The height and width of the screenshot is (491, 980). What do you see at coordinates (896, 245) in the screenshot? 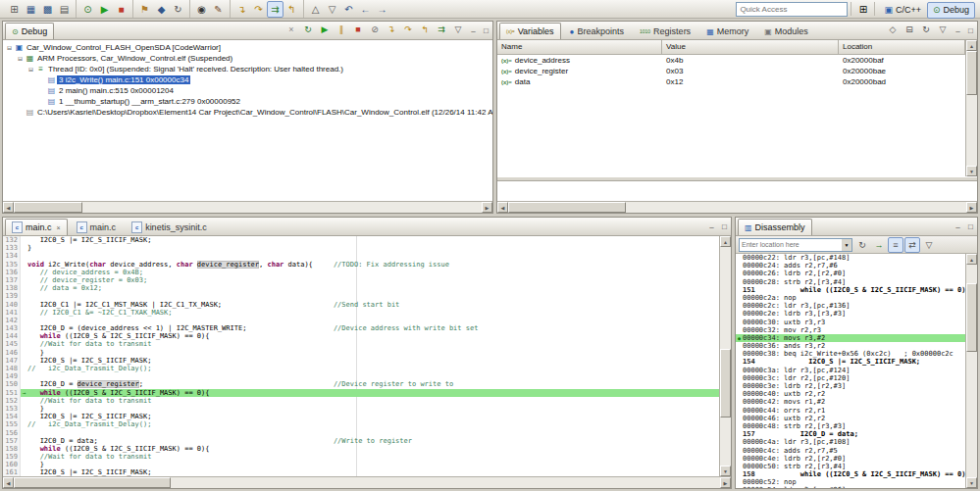
I see `show-source-icon: ≡` at bounding box center [896, 245].